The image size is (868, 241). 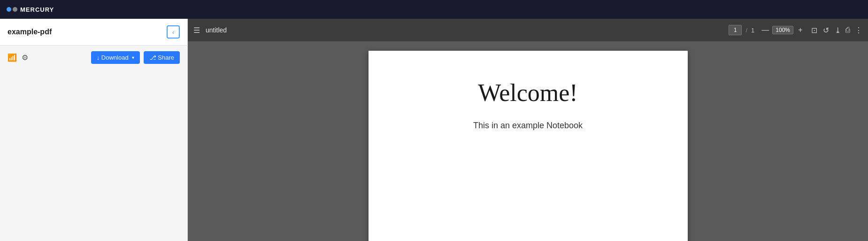 I want to click on settings-icon: ⚙, so click(x=25, y=57).